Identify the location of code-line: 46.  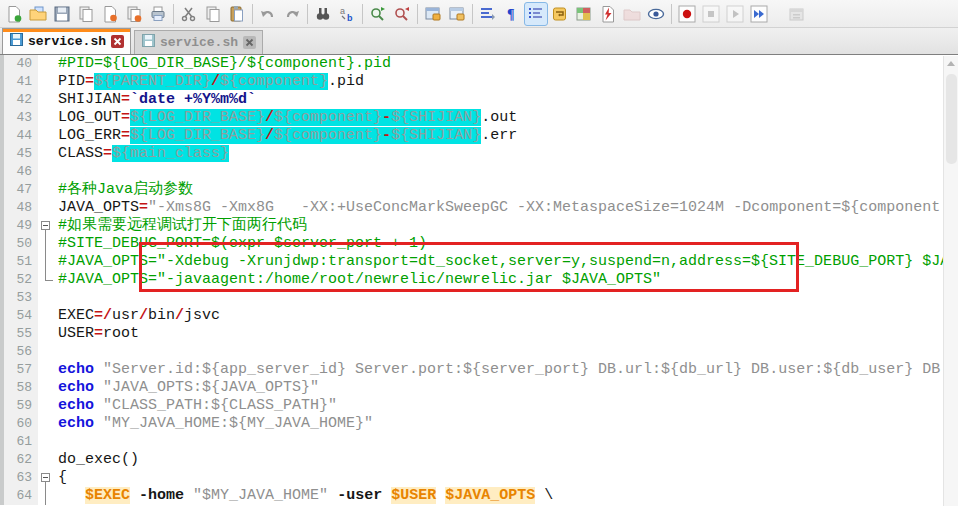
(481, 172).